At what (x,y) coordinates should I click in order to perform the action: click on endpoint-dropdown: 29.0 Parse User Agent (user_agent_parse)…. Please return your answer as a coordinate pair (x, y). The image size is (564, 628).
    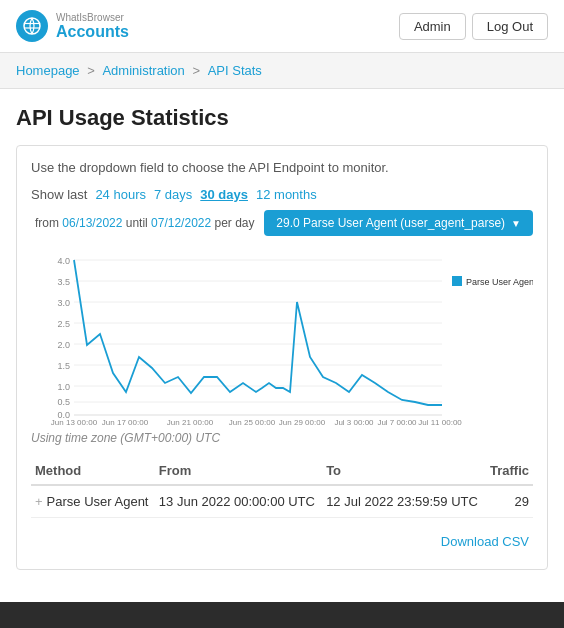
    Looking at the image, I should click on (398, 223).